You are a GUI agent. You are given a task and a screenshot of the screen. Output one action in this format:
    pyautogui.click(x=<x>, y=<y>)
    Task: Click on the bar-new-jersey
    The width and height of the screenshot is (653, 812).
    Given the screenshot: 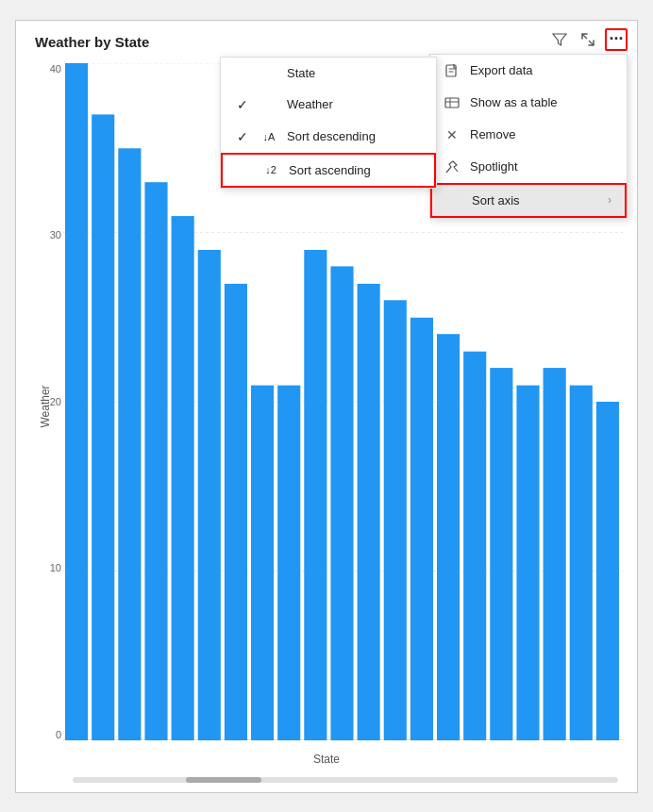 What is the action you would take?
    pyautogui.click(x=555, y=555)
    